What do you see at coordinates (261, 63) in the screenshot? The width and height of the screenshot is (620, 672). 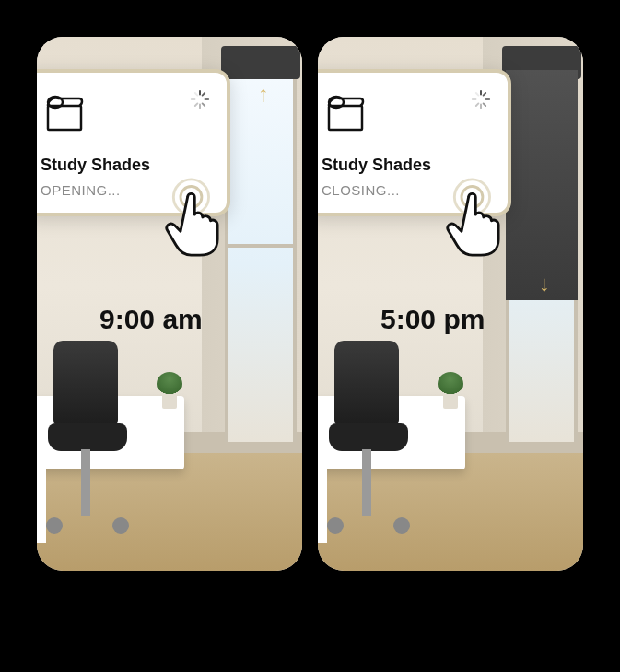 I see `shade-roll` at bounding box center [261, 63].